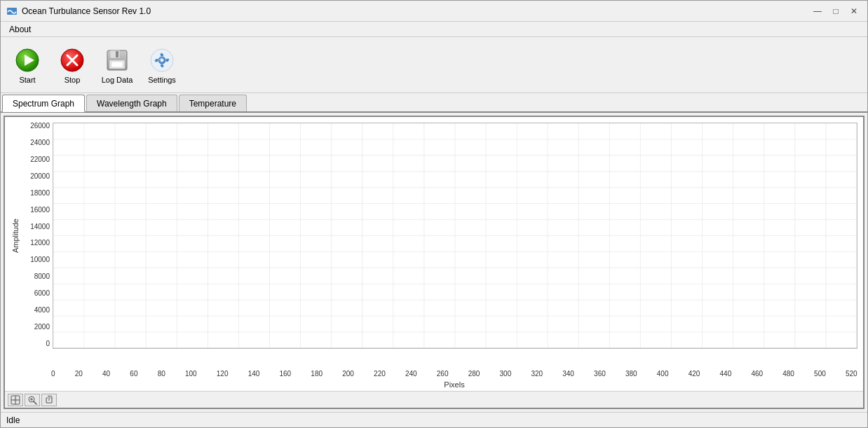  What do you see at coordinates (27, 60) in the screenshot?
I see `start-icon` at bounding box center [27, 60].